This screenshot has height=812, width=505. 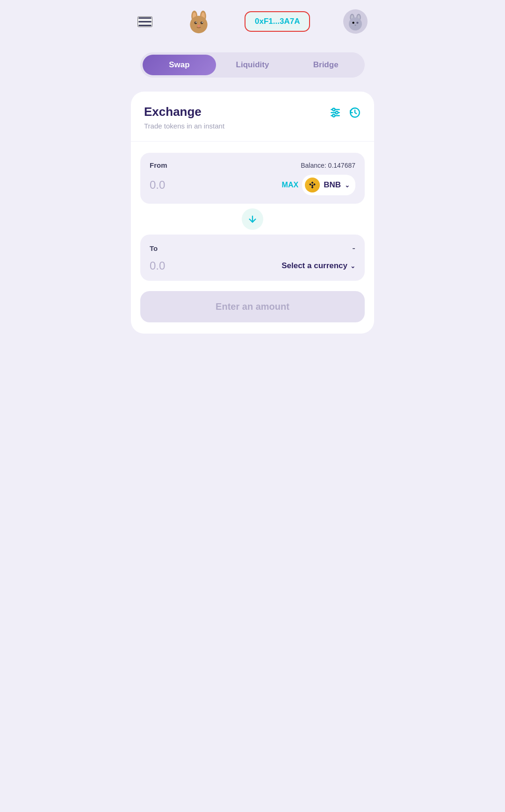 What do you see at coordinates (252, 178) in the screenshot?
I see `from-token-box: From Balance: 0.147687 MAX` at bounding box center [252, 178].